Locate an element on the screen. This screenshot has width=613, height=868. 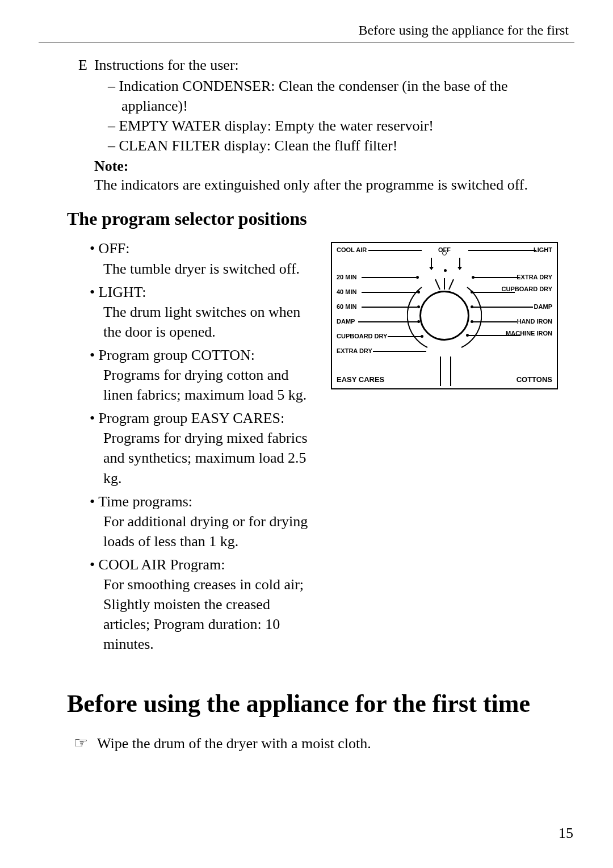
list-item: Time programs:For additional drying or f… is located at coordinates (204, 521).